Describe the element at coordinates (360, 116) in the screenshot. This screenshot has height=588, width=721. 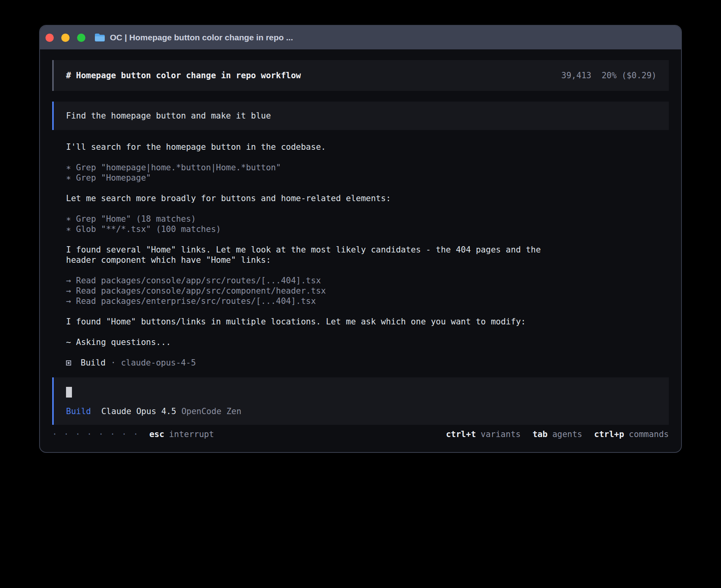
I see `user-message: Find the homepage button and make it blu…` at that location.